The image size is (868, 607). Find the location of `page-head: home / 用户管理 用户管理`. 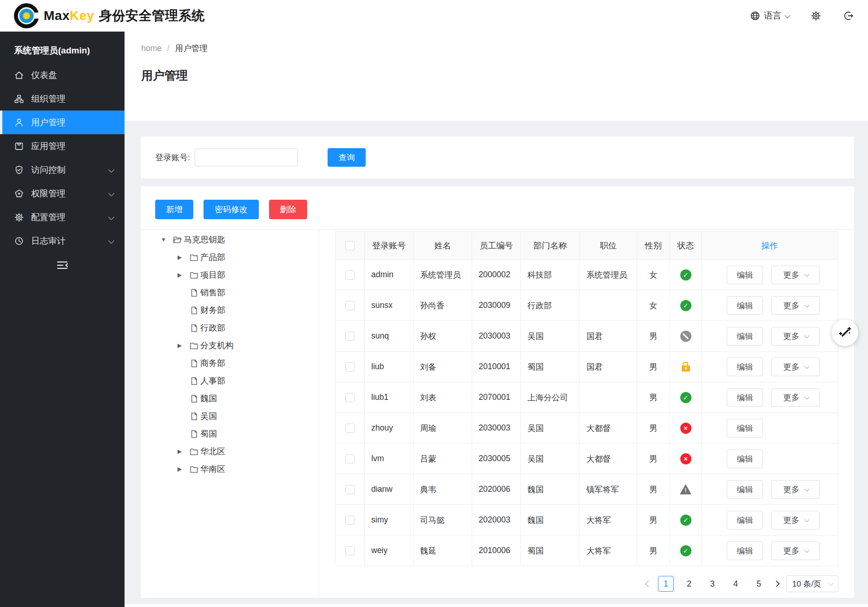

page-head: home / 用户管理 用户管理 is located at coordinates (496, 76).